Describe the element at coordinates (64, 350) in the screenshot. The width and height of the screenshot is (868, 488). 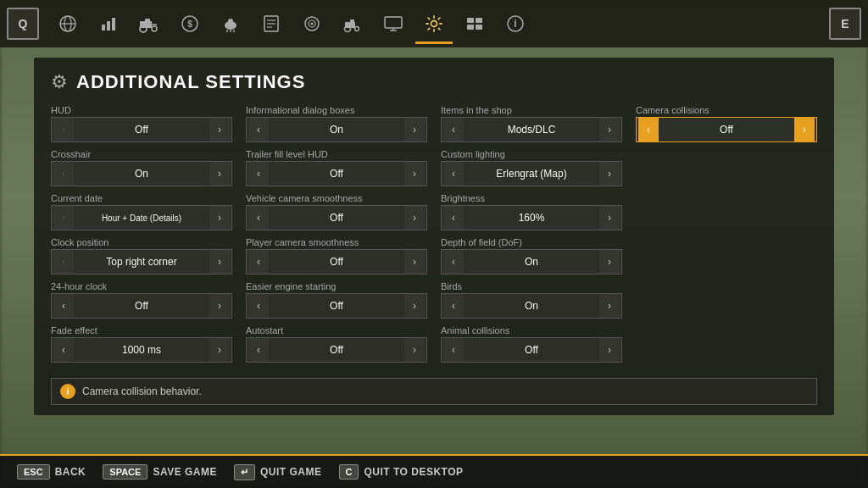
I see `fade-effect-prev-btn: ‹` at that location.